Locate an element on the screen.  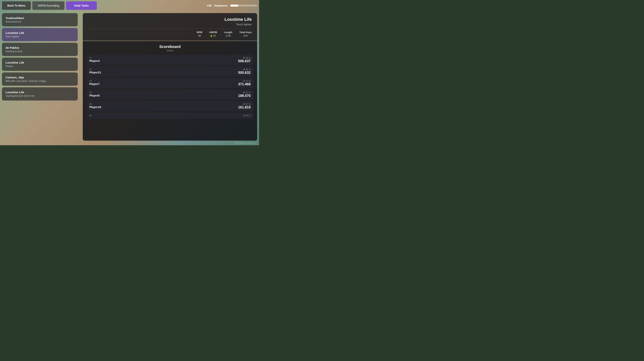
song-artist: Nothing to lose is located at coordinates (40, 51).